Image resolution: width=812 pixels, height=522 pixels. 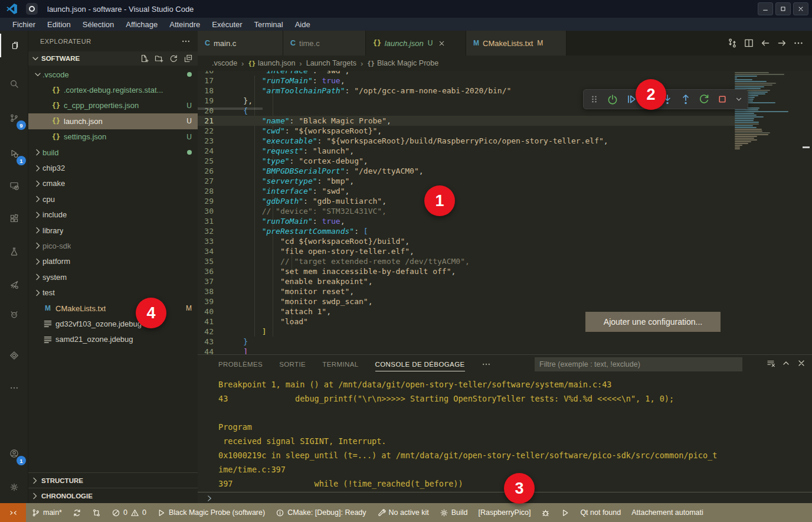 I want to click on activity-more-views, so click(x=14, y=388).